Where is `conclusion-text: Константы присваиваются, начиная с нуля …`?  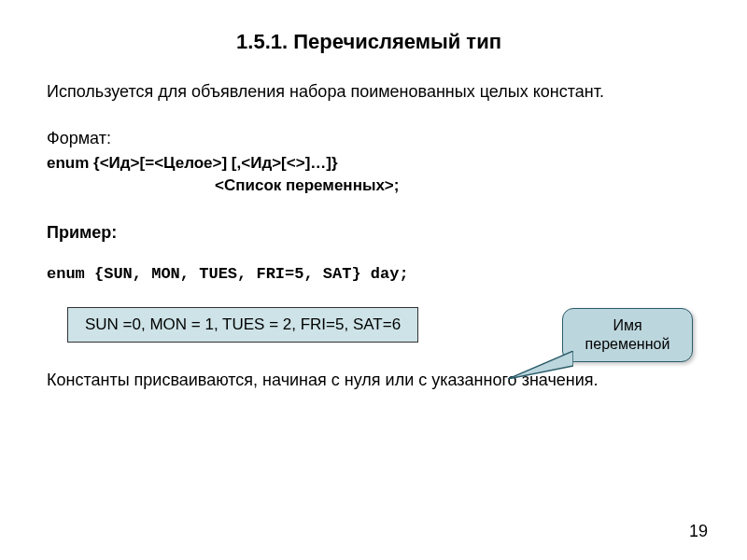 conclusion-text: Константы присваиваются, начиная с нуля … is located at coordinates (369, 381).